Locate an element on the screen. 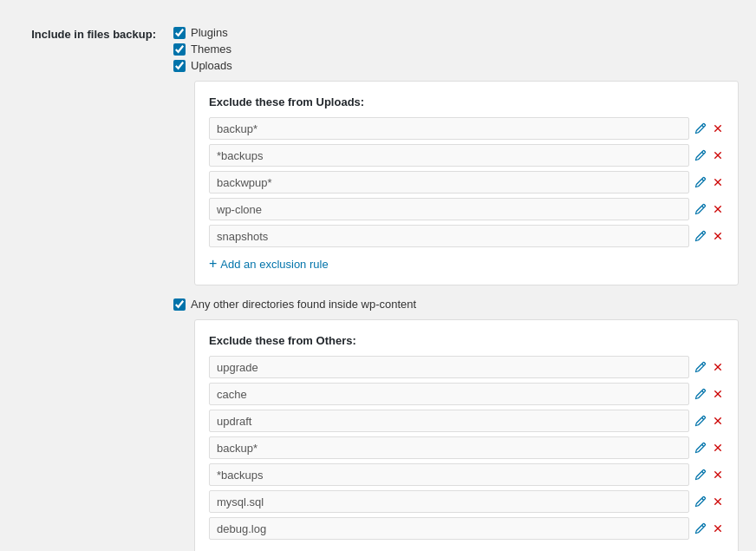 This screenshot has height=551, width=756. uploads-add-rule-label: Add an exclusion rule is located at coordinates (274, 264).